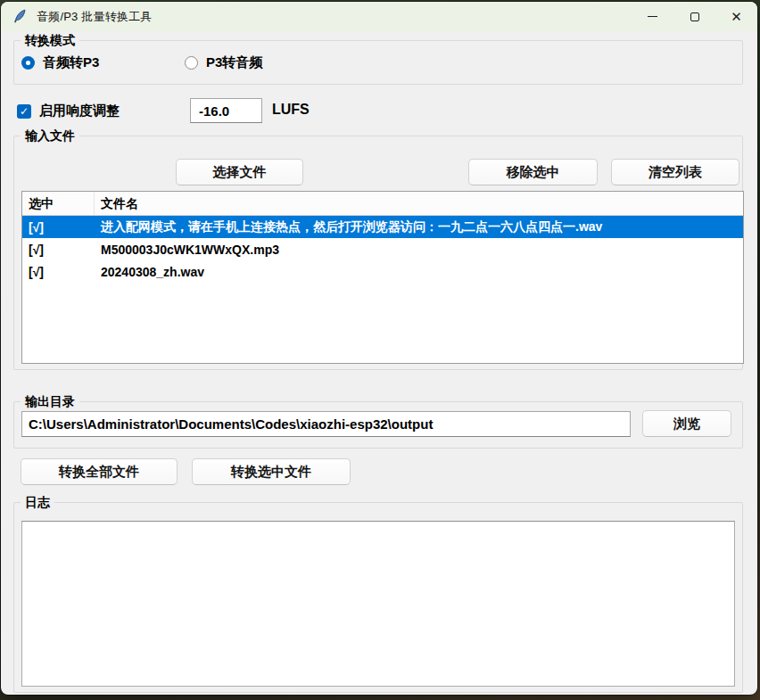  Describe the element at coordinates (68, 111) in the screenshot. I see `loudness-checkbox: ✓ 启用响度调整` at that location.